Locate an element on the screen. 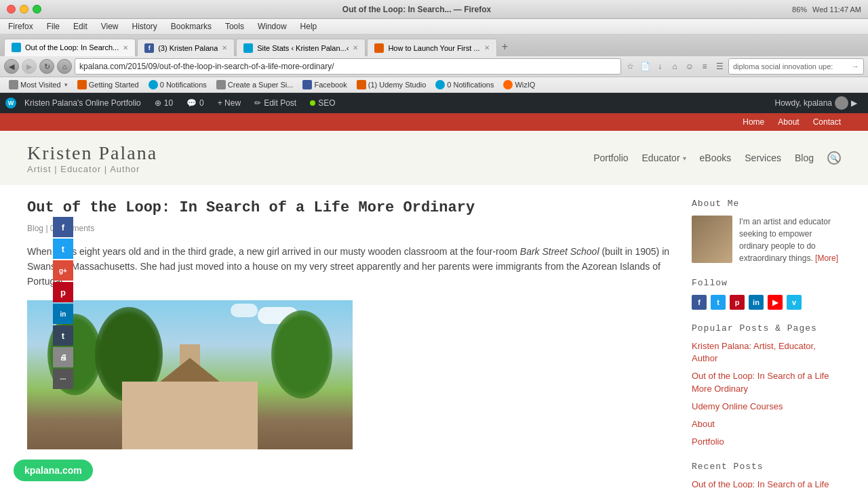 The width and height of the screenshot is (868, 488). wp-admin-collapse-icon: ▶ is located at coordinates (854, 103).